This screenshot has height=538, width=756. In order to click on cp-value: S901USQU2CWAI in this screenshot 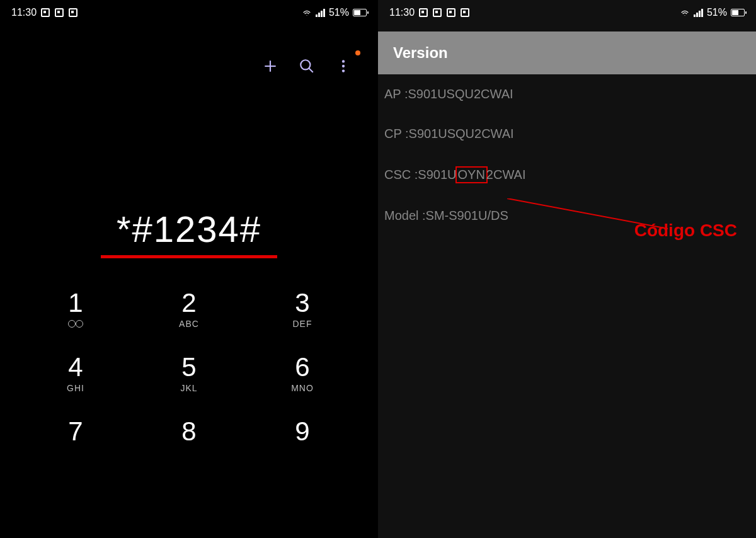, I will do `click(461, 134)`.